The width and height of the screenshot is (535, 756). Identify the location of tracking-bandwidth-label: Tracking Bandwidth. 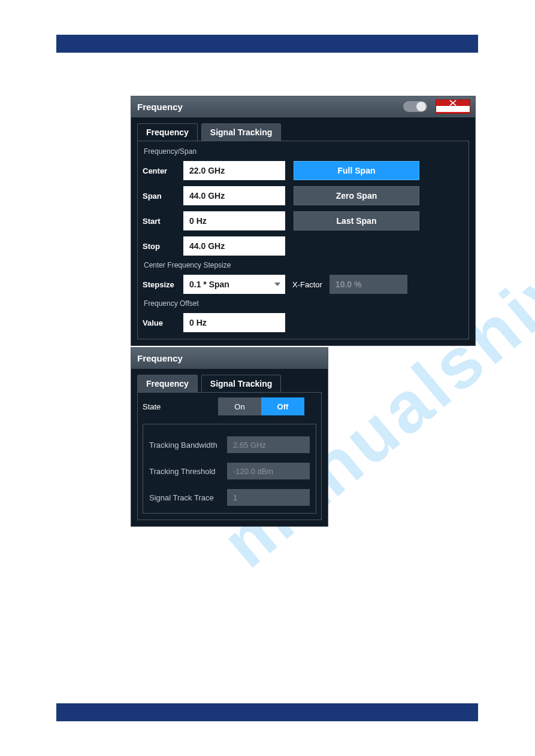
(188, 445).